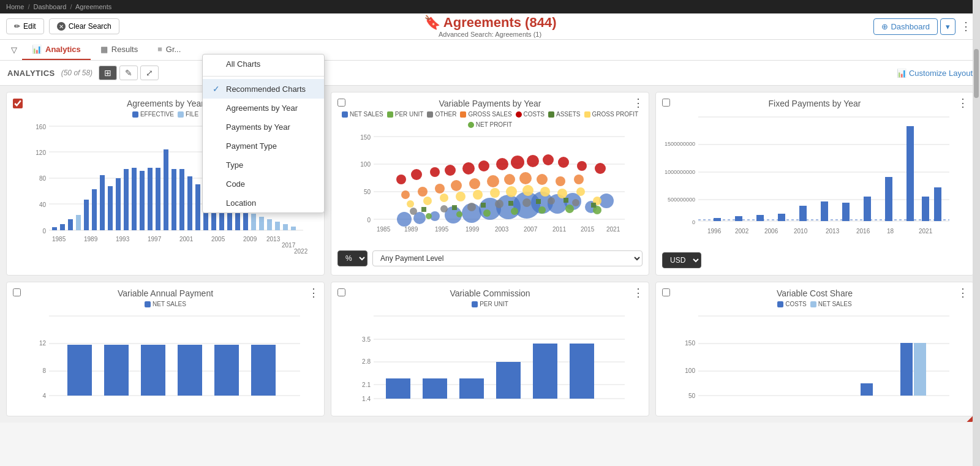 Image resolution: width=980 pixels, height=466 pixels. I want to click on variable-cost-share-checkbox, so click(666, 293).